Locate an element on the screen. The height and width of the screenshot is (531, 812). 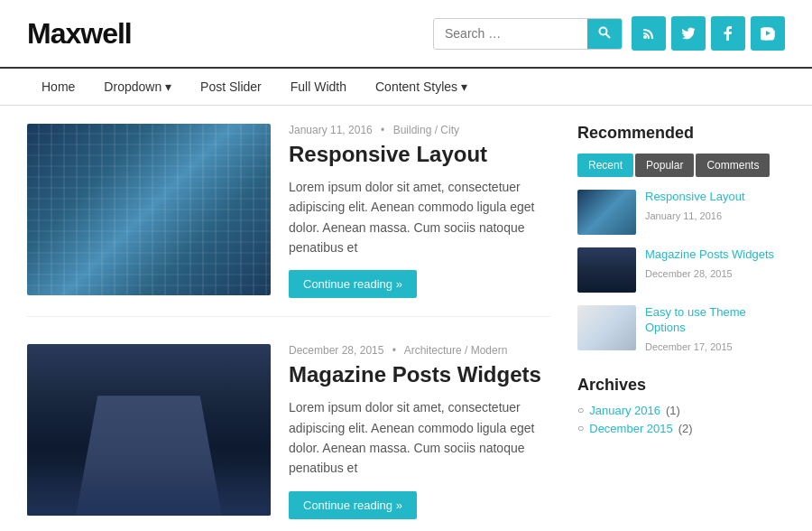
site-header: Maxwell is located at coordinates (406, 33).